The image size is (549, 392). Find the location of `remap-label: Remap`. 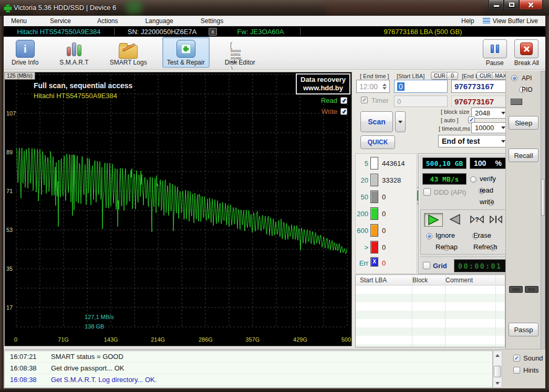

remap-label: Remap is located at coordinates (447, 247).